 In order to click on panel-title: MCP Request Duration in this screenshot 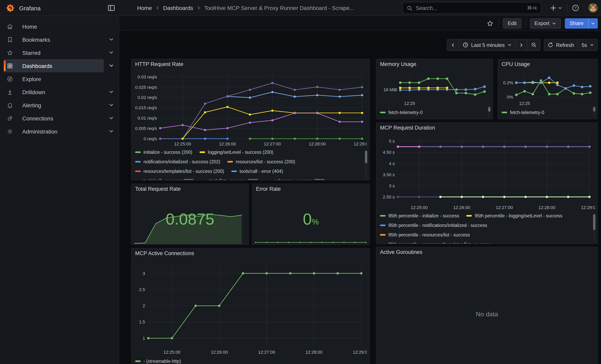, I will do `click(408, 128)`.